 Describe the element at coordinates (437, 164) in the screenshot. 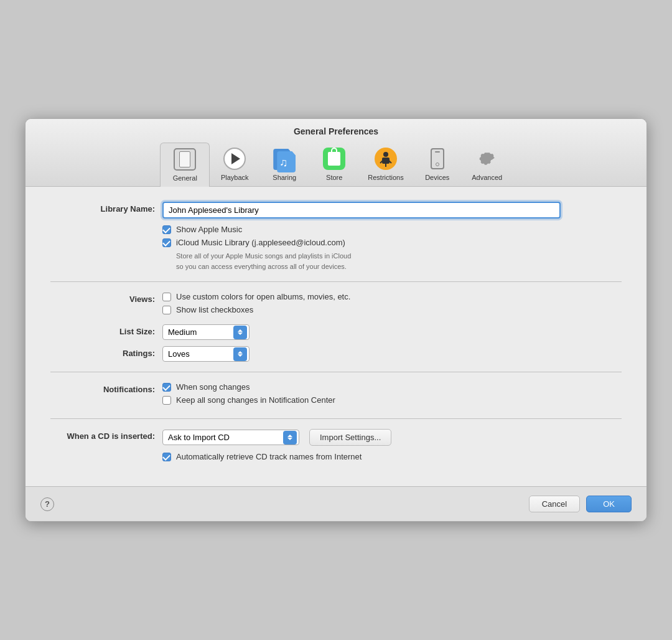

I see `tab-devices: Devices` at that location.